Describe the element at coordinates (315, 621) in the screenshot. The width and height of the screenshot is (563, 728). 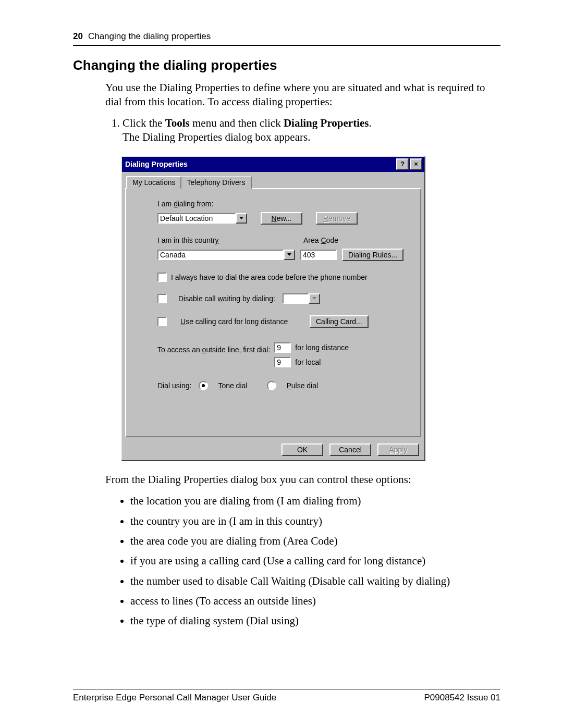
I see `list-item: the type of dialing system (Dial using)` at that location.